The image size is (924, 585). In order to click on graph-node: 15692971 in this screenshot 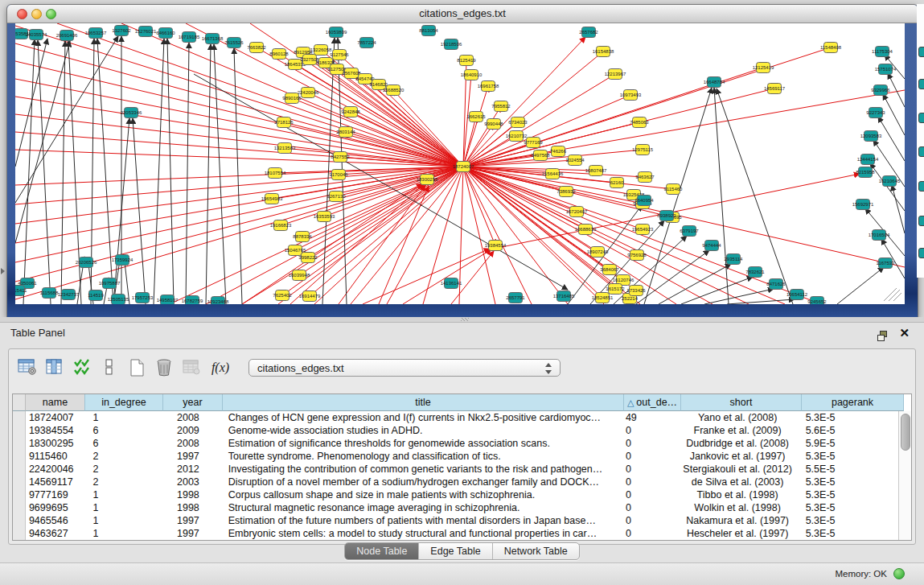, I will do `click(864, 204)`.